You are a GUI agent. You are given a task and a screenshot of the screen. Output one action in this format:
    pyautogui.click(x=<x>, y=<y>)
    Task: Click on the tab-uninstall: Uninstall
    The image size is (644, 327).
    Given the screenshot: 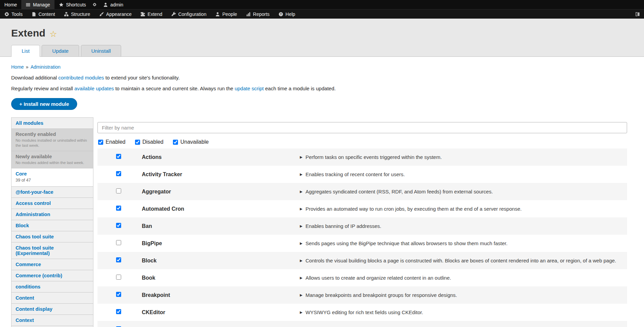 What is the action you would take?
    pyautogui.click(x=101, y=51)
    